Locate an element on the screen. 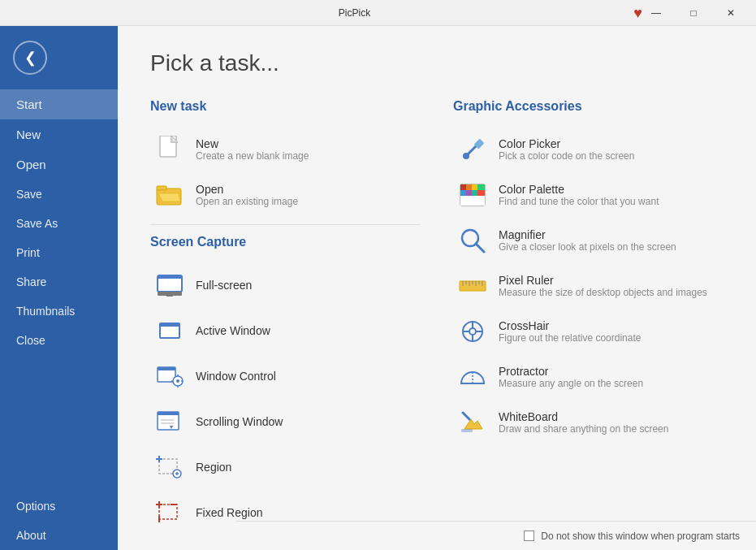  task-name-window-control: Window Control is located at coordinates (235, 376).